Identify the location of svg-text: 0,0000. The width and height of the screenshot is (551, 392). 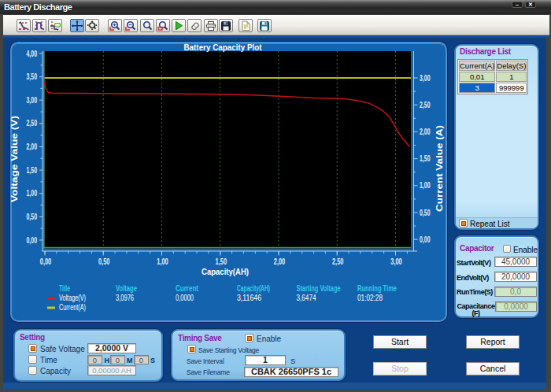
(184, 298).